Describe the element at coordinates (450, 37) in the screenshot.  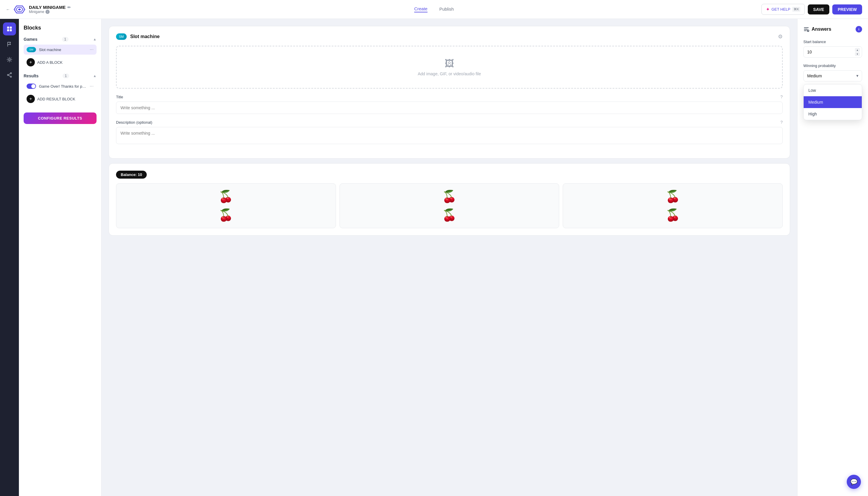
I see `card-header: SM Slot machine ⚙` at that location.